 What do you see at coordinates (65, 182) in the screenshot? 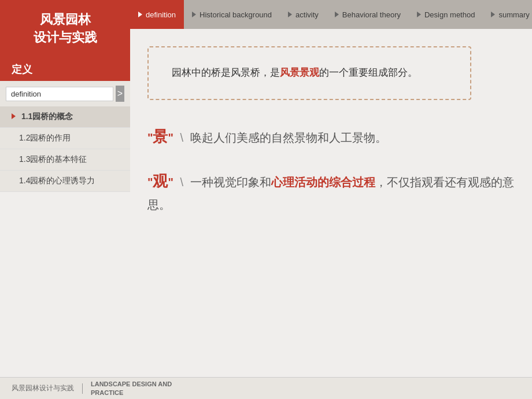
I see `menu-item-1-4: 1.4园桥的心理诱导力` at bounding box center [65, 182].